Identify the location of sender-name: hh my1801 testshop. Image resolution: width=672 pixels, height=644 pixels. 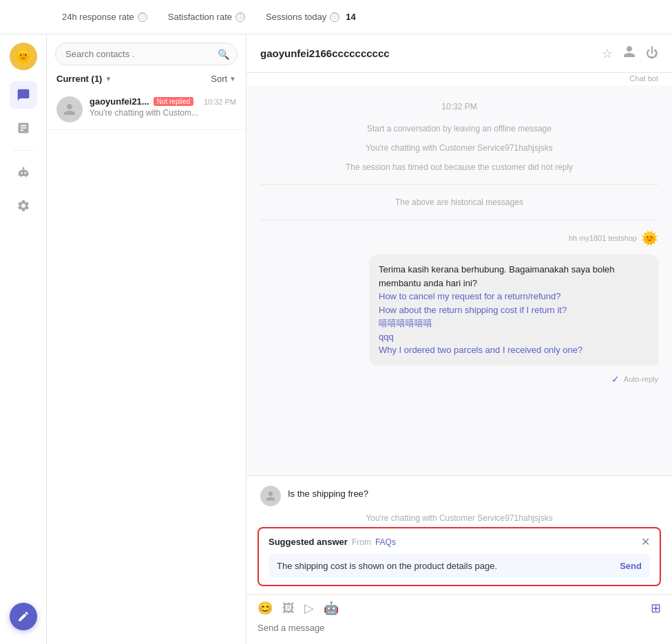
(603, 238).